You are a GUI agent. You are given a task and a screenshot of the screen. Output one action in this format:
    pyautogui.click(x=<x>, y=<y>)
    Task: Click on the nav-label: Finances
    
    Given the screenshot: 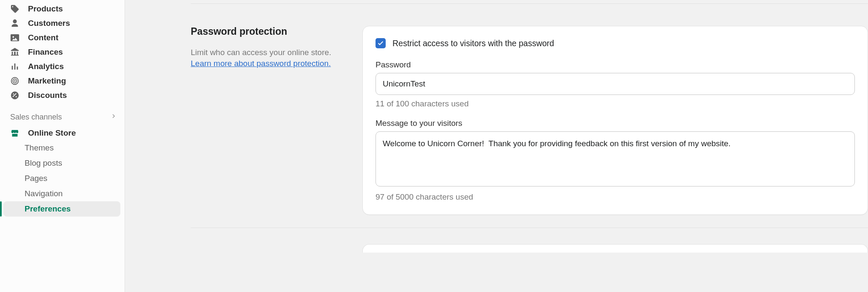 What is the action you would take?
    pyautogui.click(x=45, y=52)
    